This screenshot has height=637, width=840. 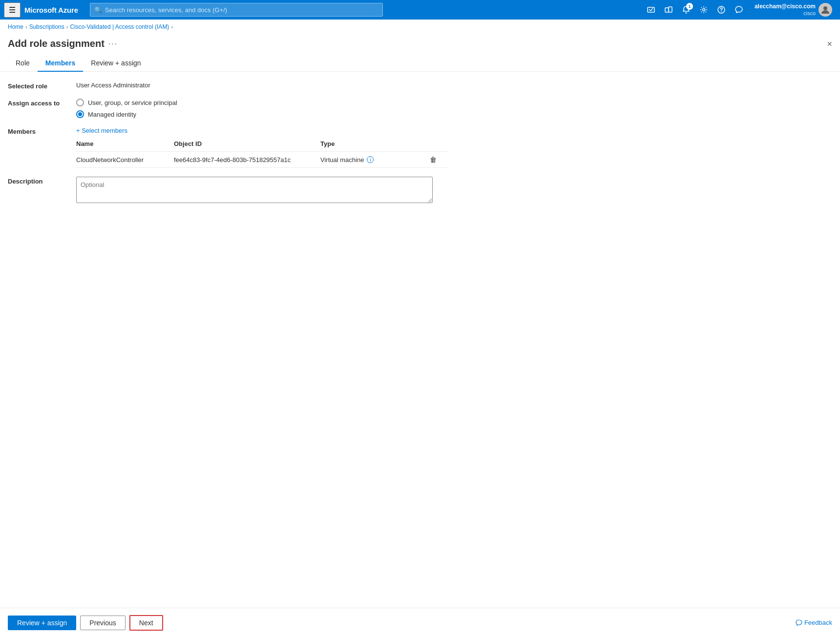 What do you see at coordinates (420, 61) in the screenshot?
I see `tab-bar: Role Members Review + assign` at bounding box center [420, 61].